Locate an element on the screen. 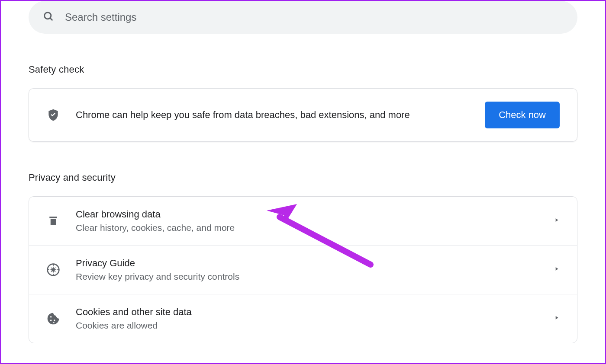 The width and height of the screenshot is (606, 364). search-input is located at coordinates (314, 17).